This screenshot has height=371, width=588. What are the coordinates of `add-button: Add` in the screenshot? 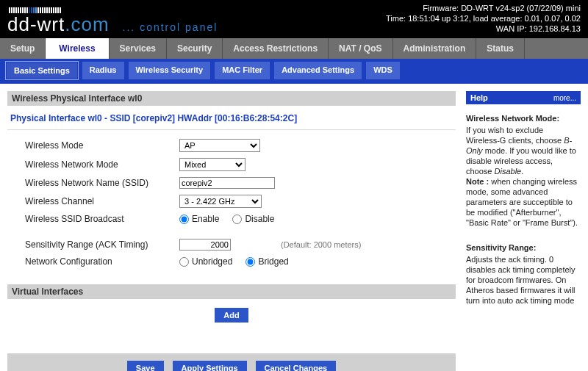 It's located at (231, 315).